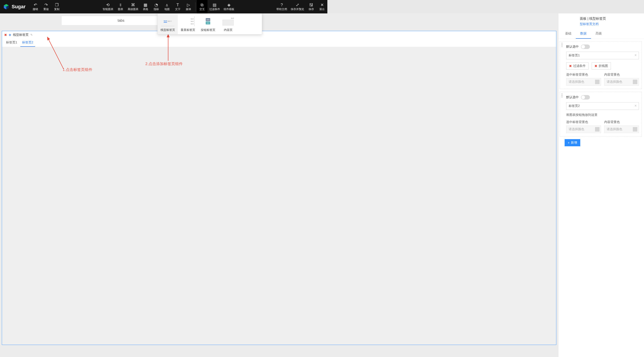 This screenshot has height=357, width=644. What do you see at coordinates (21, 35) in the screenshot?
I see `component-title: 线型标签页` at bounding box center [21, 35].